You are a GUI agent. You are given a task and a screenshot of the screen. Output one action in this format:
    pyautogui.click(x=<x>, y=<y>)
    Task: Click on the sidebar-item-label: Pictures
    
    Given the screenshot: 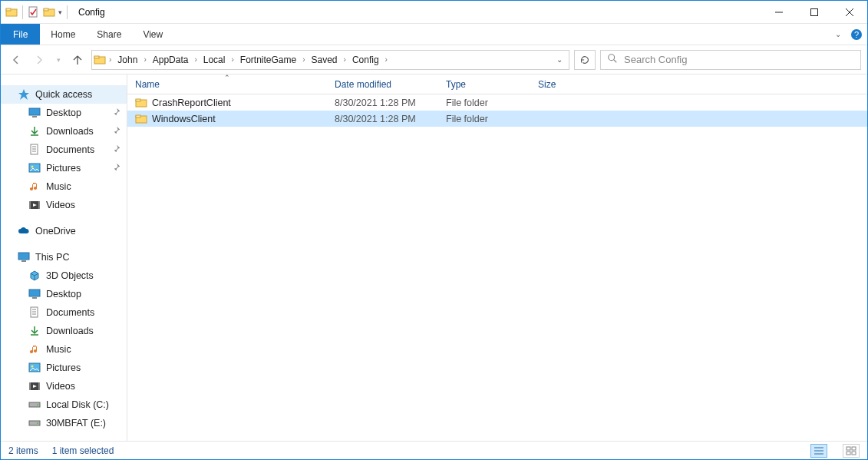 What is the action you would take?
    pyautogui.click(x=63, y=168)
    